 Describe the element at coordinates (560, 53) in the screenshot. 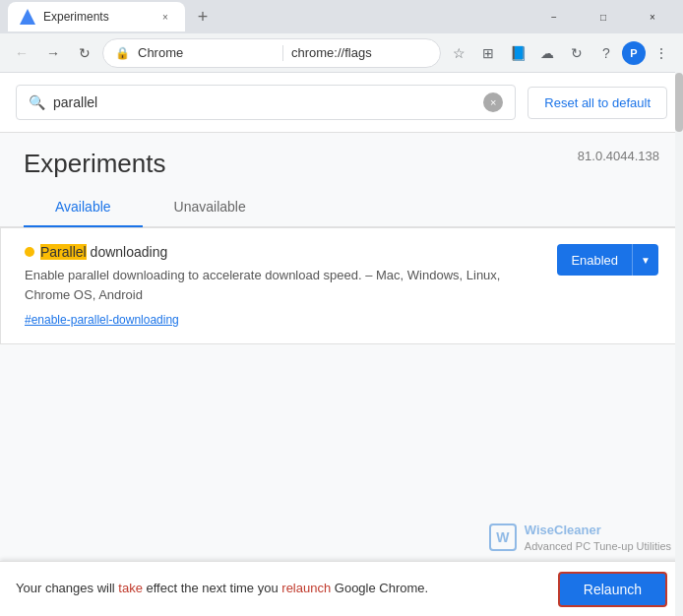

I see `toolbar-actions: ☆ ⊞ 📘 ☁ ↻ ? P ⋮` at that location.